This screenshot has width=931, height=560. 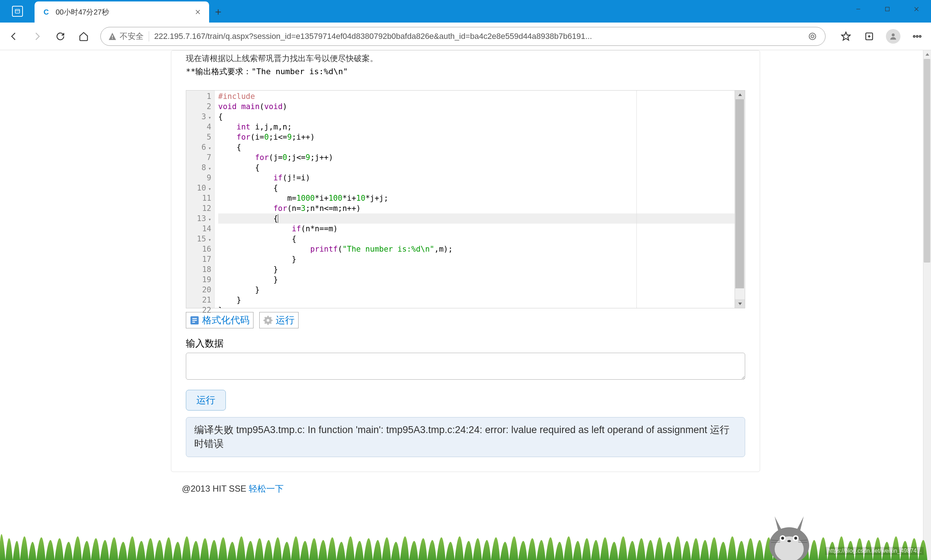 What do you see at coordinates (84, 36) in the screenshot?
I see `home-button` at bounding box center [84, 36].